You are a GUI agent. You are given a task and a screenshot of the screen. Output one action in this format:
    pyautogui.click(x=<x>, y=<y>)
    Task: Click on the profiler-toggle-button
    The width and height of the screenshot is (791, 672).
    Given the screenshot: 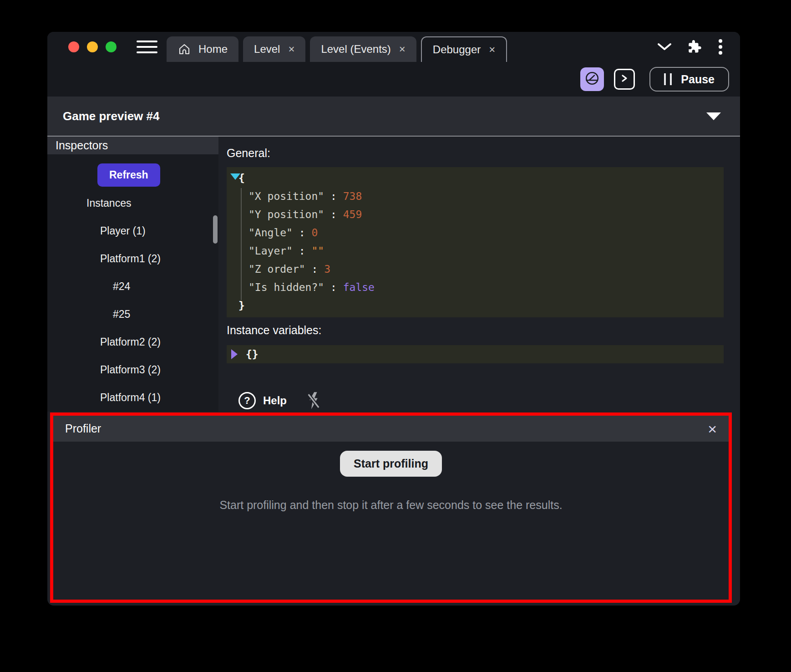 What is the action you would take?
    pyautogui.click(x=592, y=79)
    